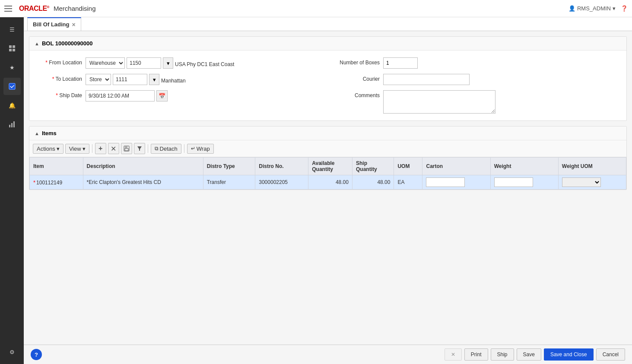 This screenshot has width=632, height=364. What do you see at coordinates (400, 63) in the screenshot?
I see `number-of-boxes-input` at bounding box center [400, 63].